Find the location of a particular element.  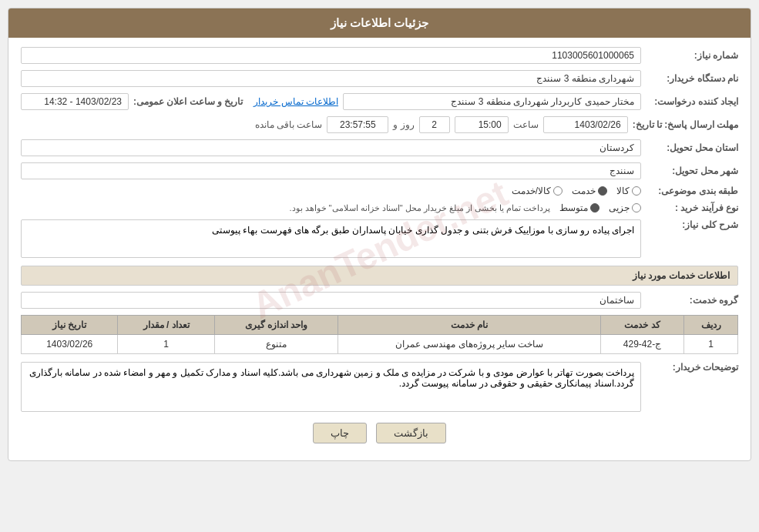

cell-date: 1403/02/26 is located at coordinates (69, 345).